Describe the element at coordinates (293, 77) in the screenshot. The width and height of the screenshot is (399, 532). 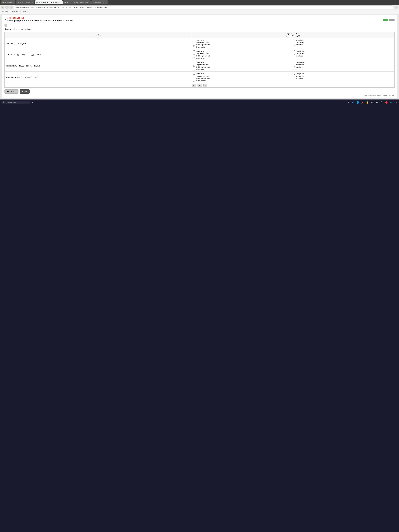
I see `options-cell-4: combination precipitation single replace…` at that location.